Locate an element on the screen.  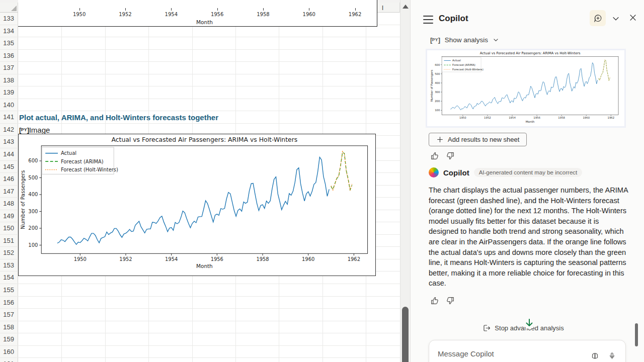
sheet-row: 161 is located at coordinates (200, 360).